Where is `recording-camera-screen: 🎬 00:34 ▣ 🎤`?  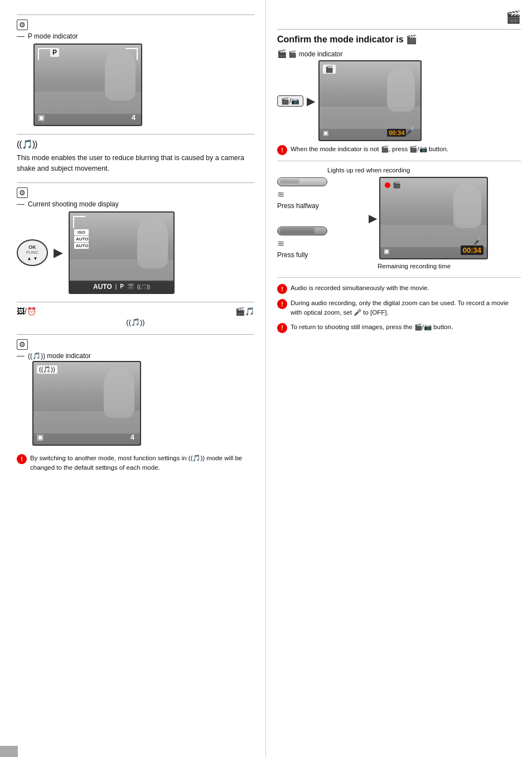 recording-camera-screen: 🎬 00:34 ▣ 🎤 is located at coordinates (434, 218).